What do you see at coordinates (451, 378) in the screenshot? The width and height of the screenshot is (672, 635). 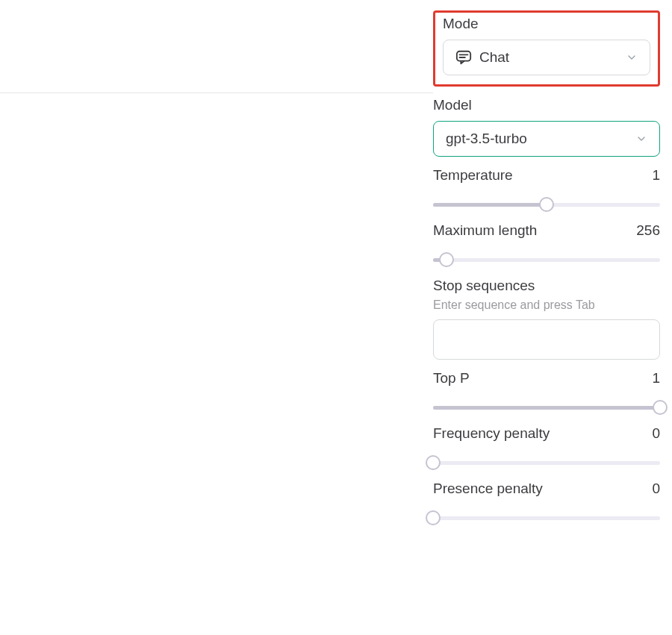 I see `top-p-label: Top P` at bounding box center [451, 378].